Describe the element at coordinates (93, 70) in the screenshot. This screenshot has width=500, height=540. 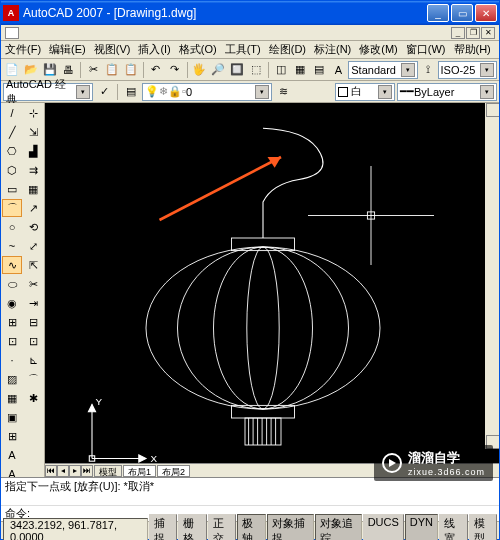
I see `cut-icon: ✂` at that location.